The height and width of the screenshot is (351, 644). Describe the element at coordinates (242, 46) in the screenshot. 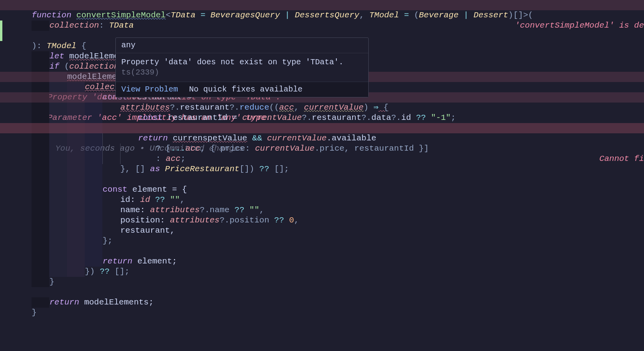

I see `tooltip-type-hint: any` at that location.